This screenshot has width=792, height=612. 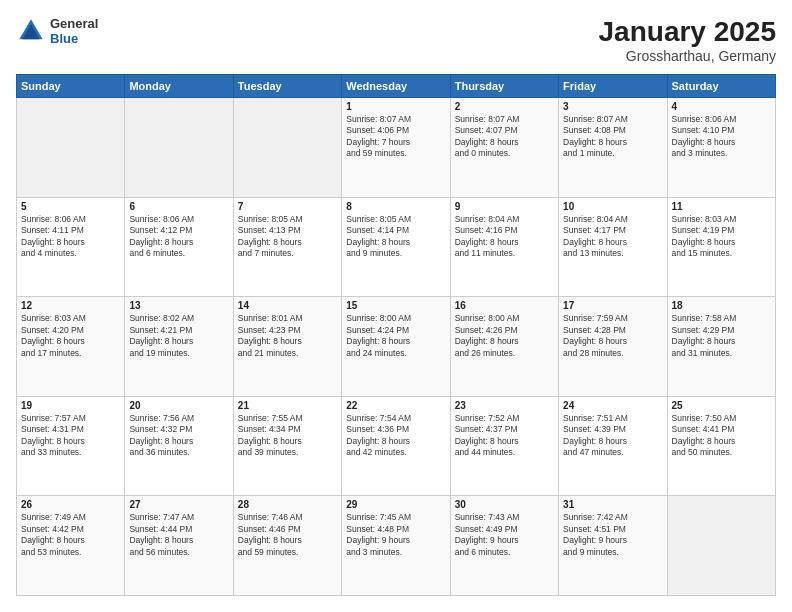 What do you see at coordinates (74, 24) in the screenshot?
I see `logo-general: General` at bounding box center [74, 24].